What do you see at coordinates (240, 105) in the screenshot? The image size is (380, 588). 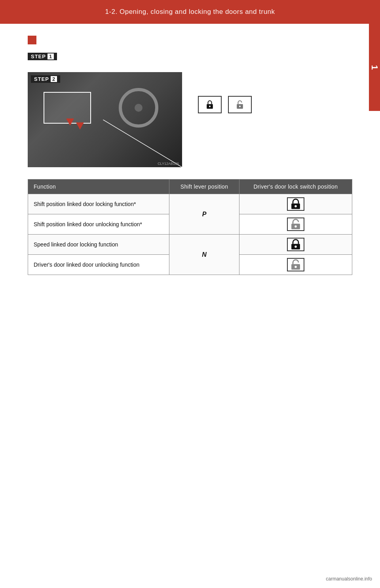 I see `lock-icon-unlocked` at bounding box center [240, 105].